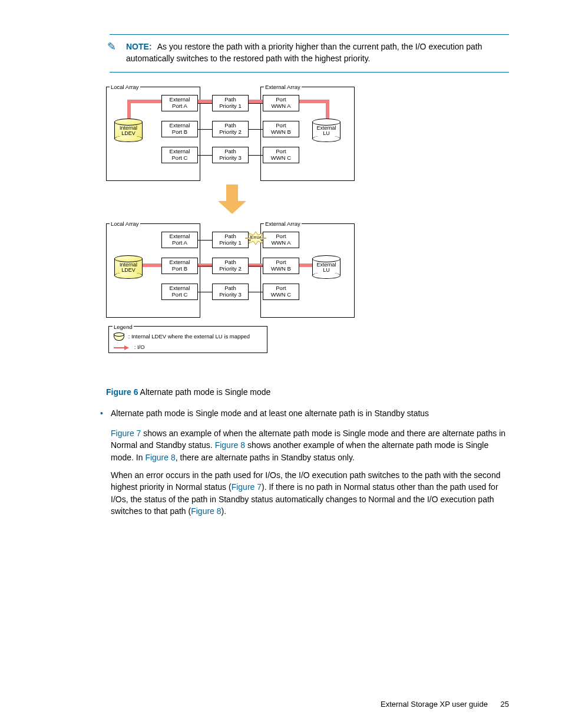 The height and width of the screenshot is (728, 562). Describe the element at coordinates (206, 392) in the screenshot. I see `figure-caption-text: Alternate path mode is Single mode` at that location.